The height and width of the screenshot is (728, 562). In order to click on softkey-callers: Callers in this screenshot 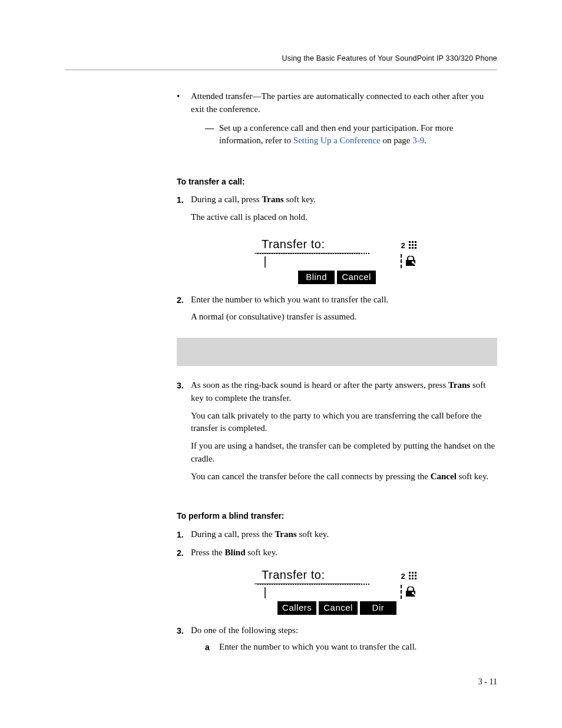, I will do `click(297, 608)`.